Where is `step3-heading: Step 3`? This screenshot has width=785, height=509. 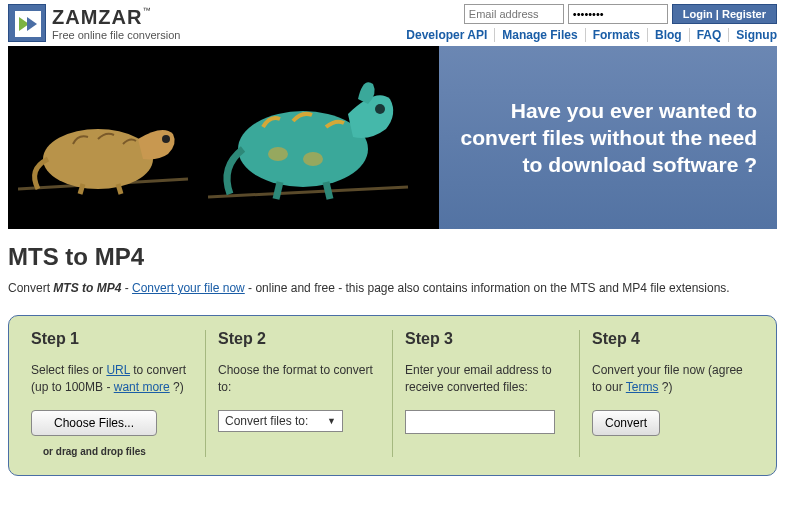
step3-heading: Step 3 is located at coordinates (486, 339).